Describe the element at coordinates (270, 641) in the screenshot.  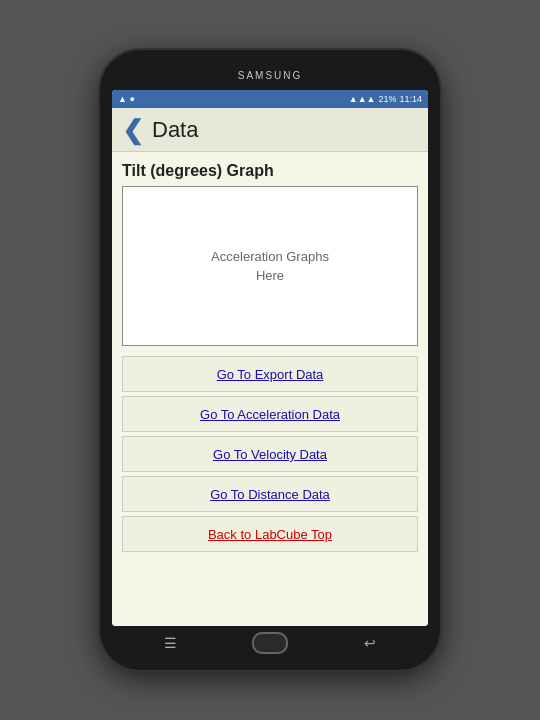
I see `phone-bottom-bar: ☰ ↩` at that location.